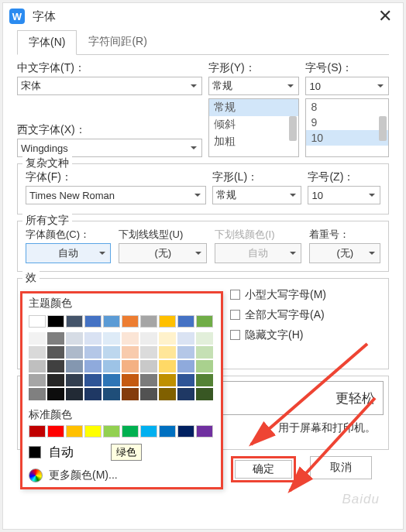  Describe the element at coordinates (163, 253) in the screenshot. I see `underline-style-dropdown: (无)` at that location.